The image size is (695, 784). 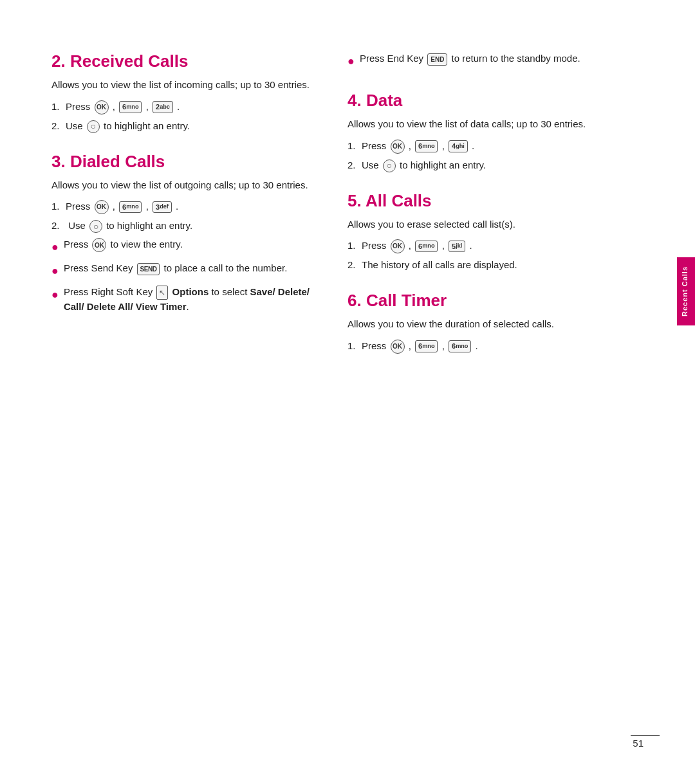 I want to click on section-end-key: ● Press End Key END to return to the sta…, so click(x=489, y=60).